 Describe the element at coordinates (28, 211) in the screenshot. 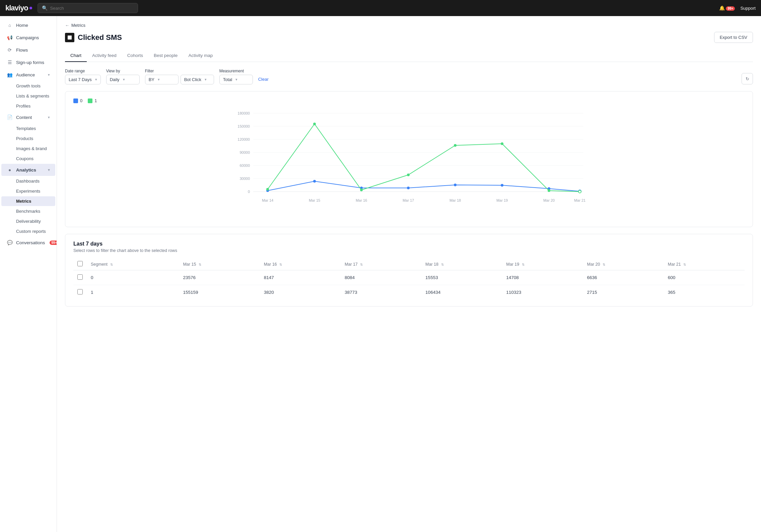

I see `sidebar-label-benchmarks: Benchmarks` at that location.